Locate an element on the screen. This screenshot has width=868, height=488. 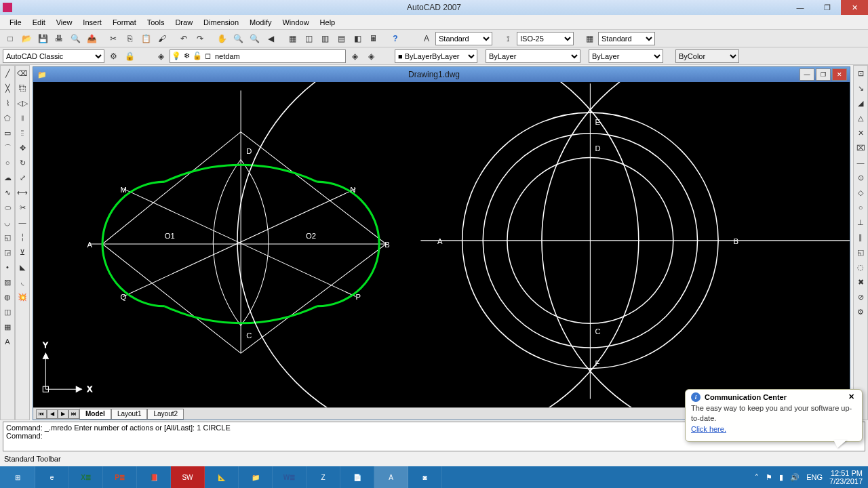
midpoint-icon: △ is located at coordinates (861, 118).